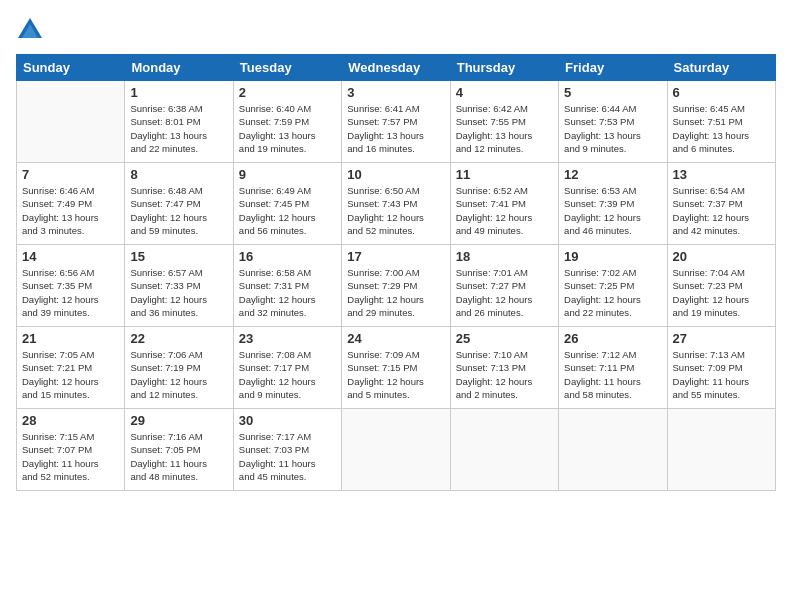 The width and height of the screenshot is (792, 612). Describe the element at coordinates (721, 68) in the screenshot. I see `weekday-header-saturday: Saturday` at that location.